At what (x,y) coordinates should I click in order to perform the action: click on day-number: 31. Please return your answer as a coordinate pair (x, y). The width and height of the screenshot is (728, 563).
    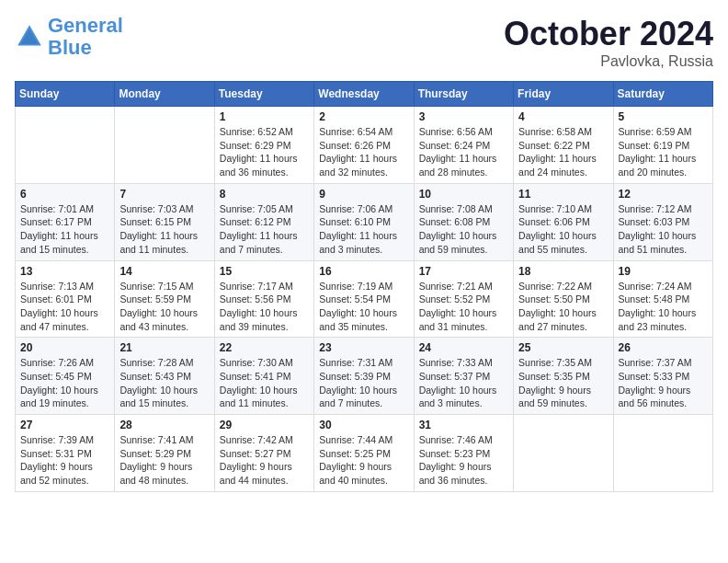
    Looking at the image, I should click on (463, 425).